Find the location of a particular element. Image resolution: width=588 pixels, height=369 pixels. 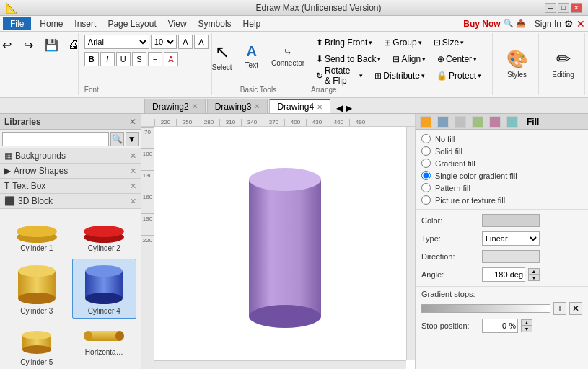

underline-button: U is located at coordinates (123, 59).